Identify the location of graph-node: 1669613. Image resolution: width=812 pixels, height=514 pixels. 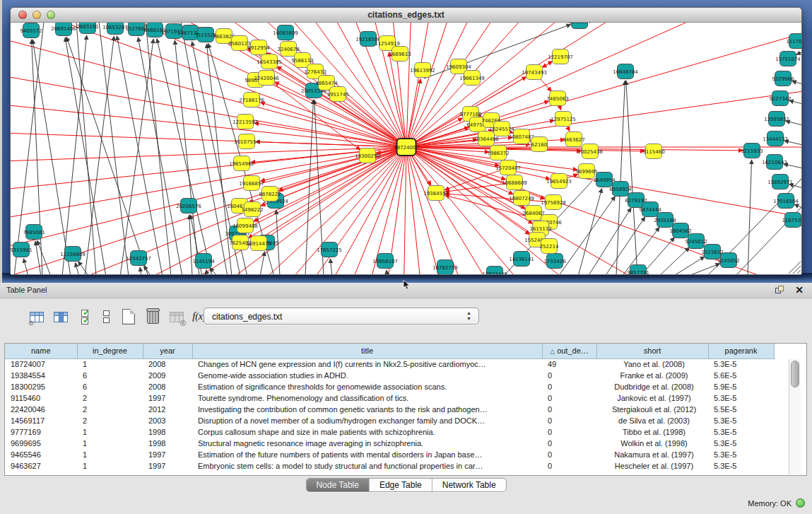
(400, 54).